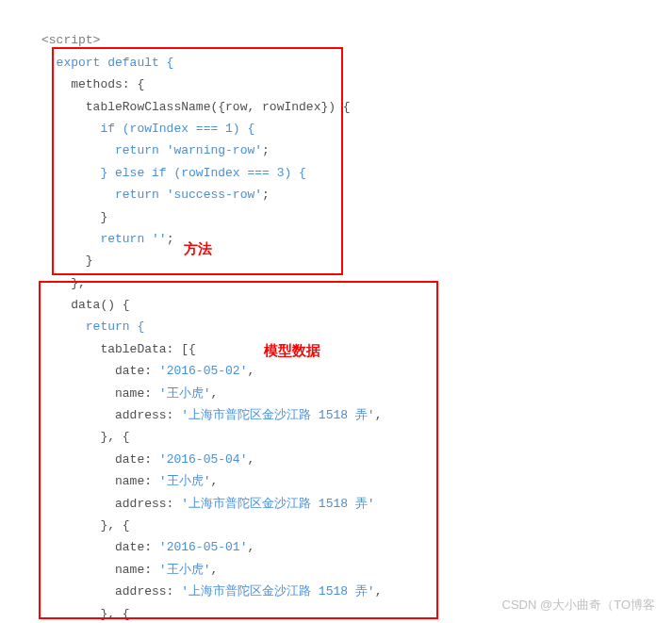  I want to click on code-line: date: '2016-05-01',, so click(148, 547).